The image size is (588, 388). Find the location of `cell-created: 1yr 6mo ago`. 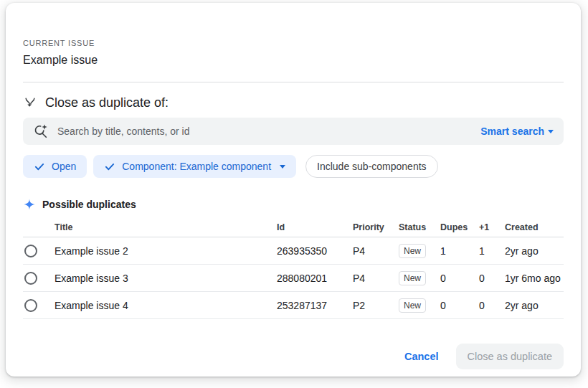

cell-created: 1yr 6mo ago is located at coordinates (534, 278).